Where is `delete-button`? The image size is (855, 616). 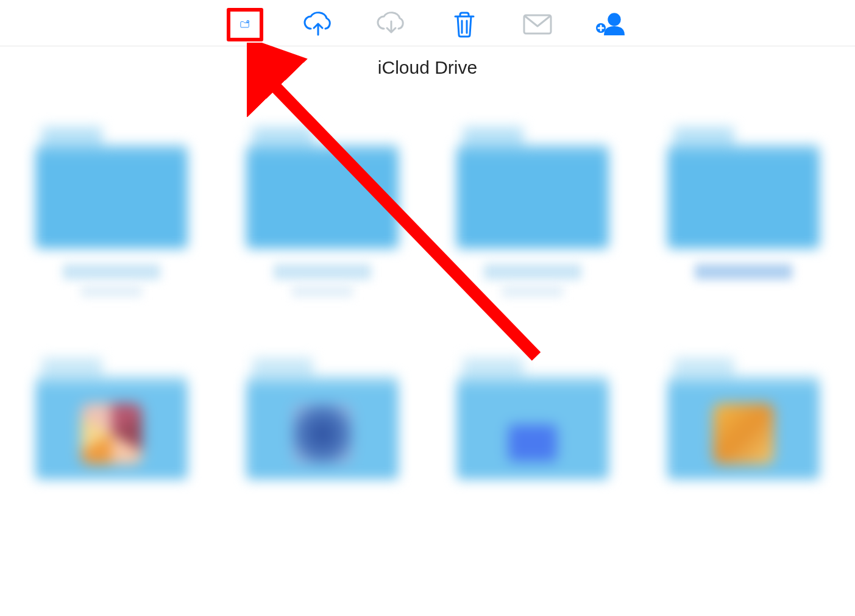 delete-button is located at coordinates (464, 24).